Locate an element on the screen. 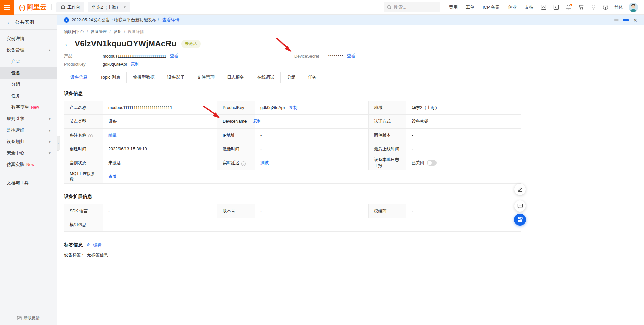 The height and width of the screenshot is (325, 644). avatar is located at coordinates (633, 7).